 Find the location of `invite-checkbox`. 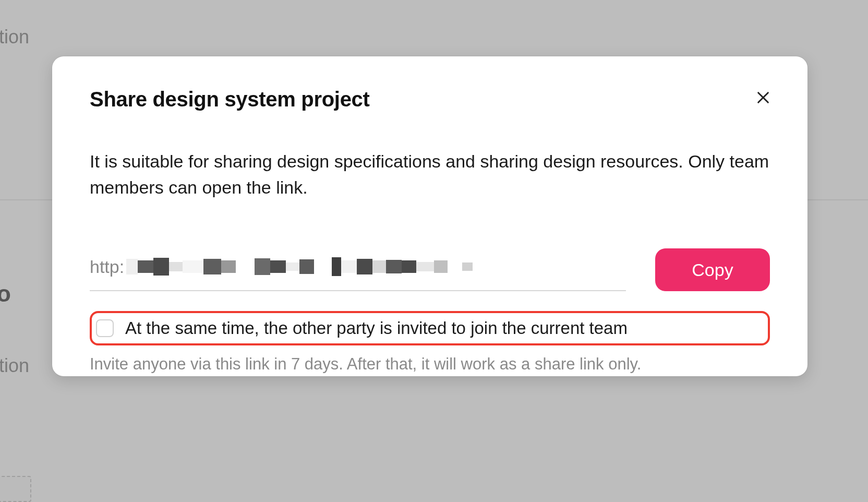

invite-checkbox is located at coordinates (105, 328).